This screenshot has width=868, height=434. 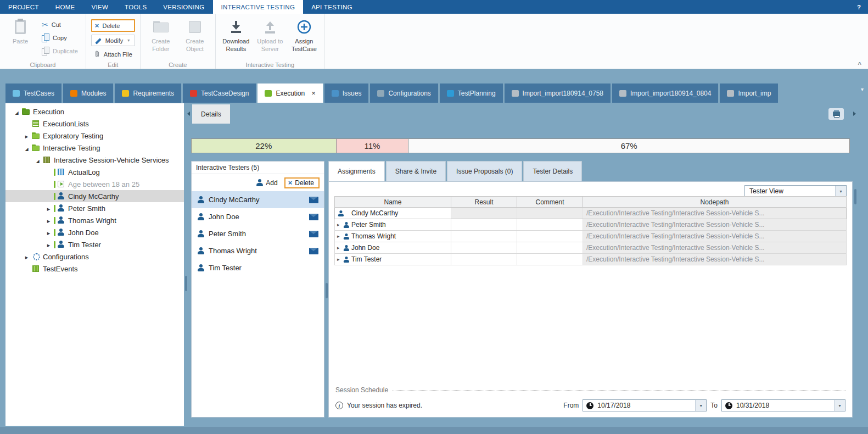 What do you see at coordinates (94, 232) in the screenshot?
I see `tree-item: John Doe` at bounding box center [94, 232].